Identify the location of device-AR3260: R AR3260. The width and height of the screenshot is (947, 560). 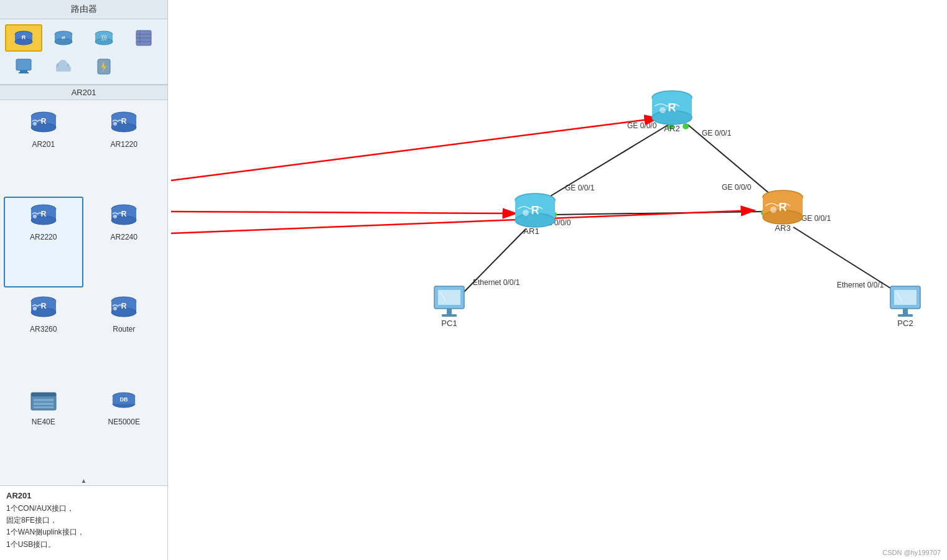
(44, 335).